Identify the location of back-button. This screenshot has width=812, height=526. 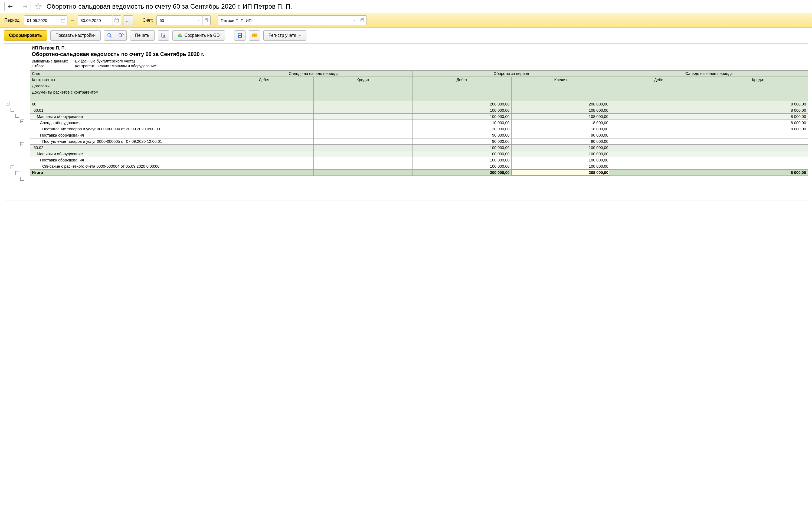
(10, 6).